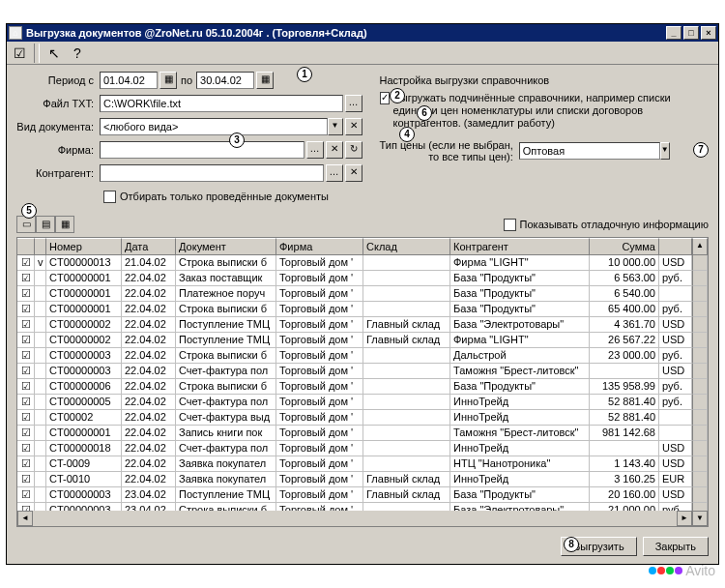 This screenshot has height=588, width=725. What do you see at coordinates (362, 33) in the screenshot?
I see `titlebar: ⌂ Выгрузка документов @ZroNet.ru 05.10.2…` at bounding box center [362, 33].